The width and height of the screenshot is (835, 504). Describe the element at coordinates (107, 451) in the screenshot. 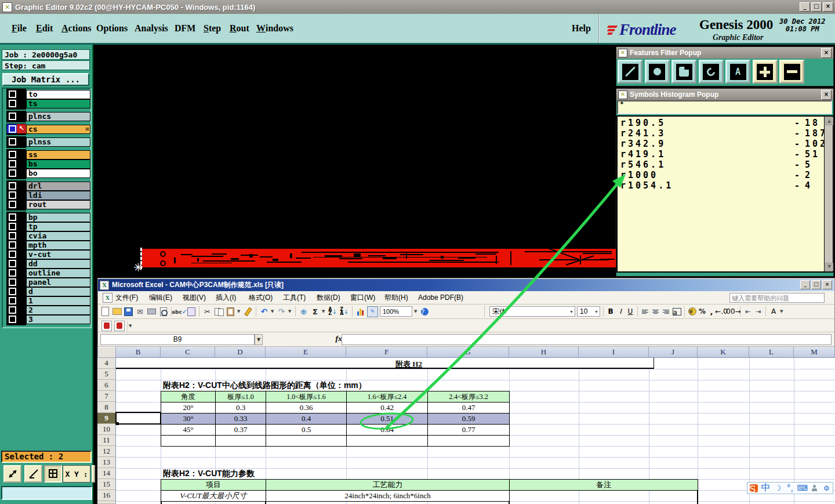

I see `row-header-12: 12` at that location.